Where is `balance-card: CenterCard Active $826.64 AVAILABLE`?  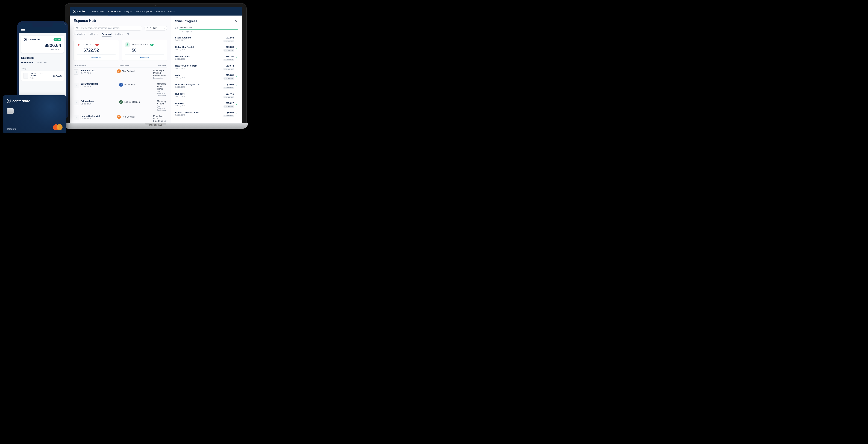
balance-card: CenterCard Active $826.64 AVAILABLE is located at coordinates (42, 44).